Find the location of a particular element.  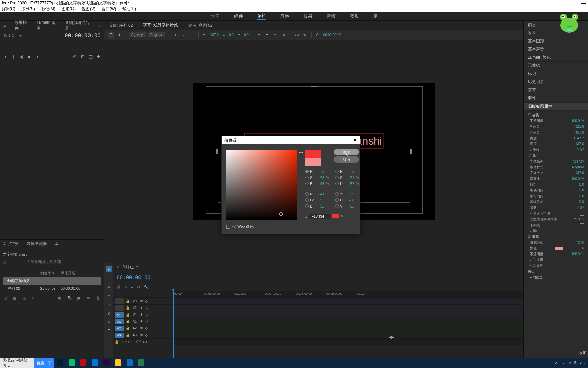

panel-menu-icon is located at coordinates (5, 26).